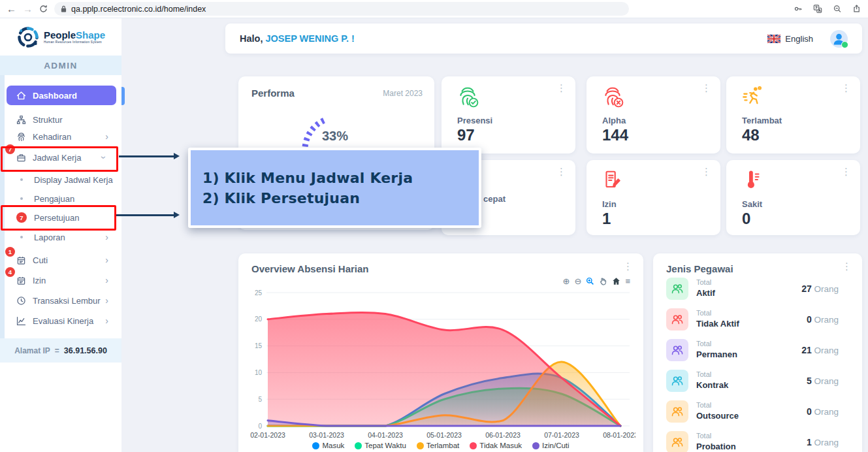 The image size is (868, 452). What do you see at coordinates (22, 180) in the screenshot?
I see `bullet-icon` at bounding box center [22, 180].